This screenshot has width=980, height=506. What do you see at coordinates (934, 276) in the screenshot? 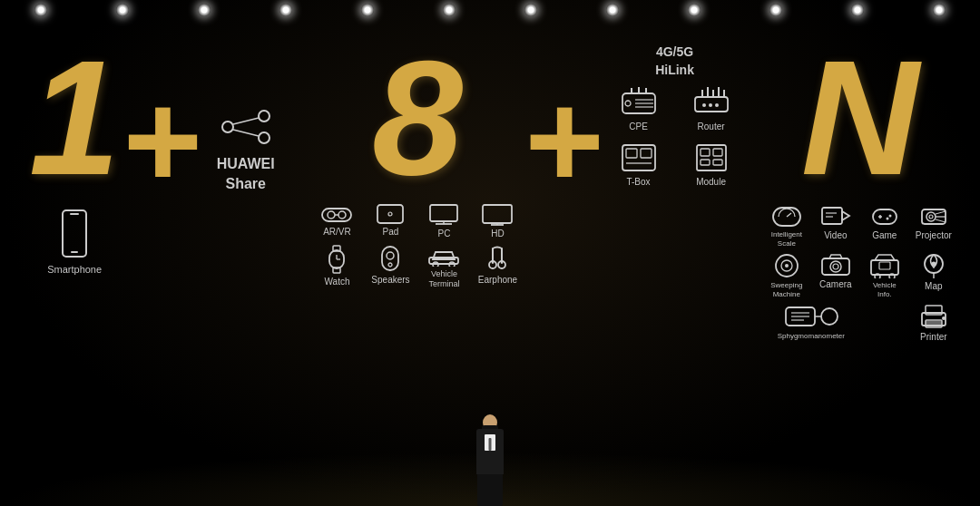
I see `device-map: Map` at bounding box center [934, 276].